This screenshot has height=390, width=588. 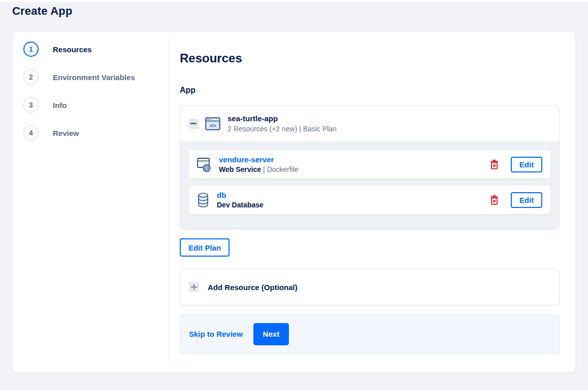 What do you see at coordinates (370, 164) in the screenshot?
I see `resource-row-vendure-server: vendure-server Web Service | Dockerfile` at bounding box center [370, 164].